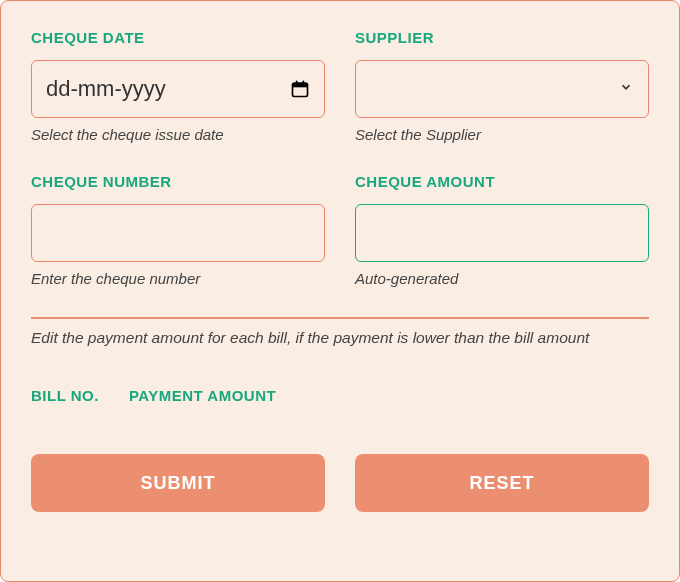  Describe the element at coordinates (178, 89) in the screenshot. I see `cheque-date-input: dd-mm-yyyy` at that location.